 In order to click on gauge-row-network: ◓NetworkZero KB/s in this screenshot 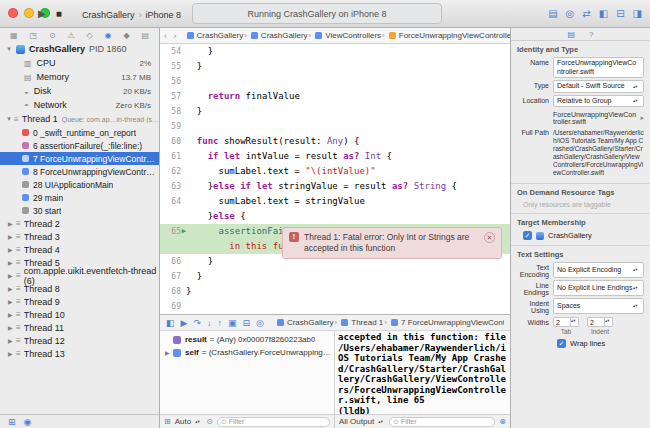, I will do `click(80, 105)`.